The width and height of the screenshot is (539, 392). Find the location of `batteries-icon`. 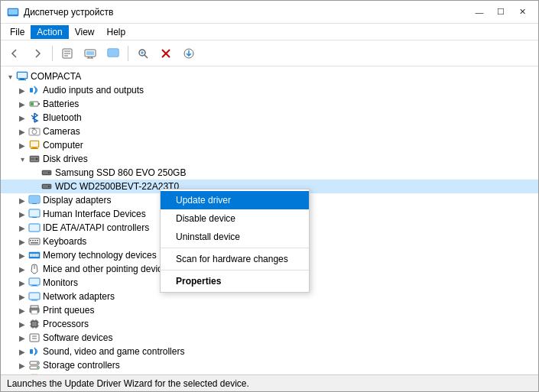

batteries-icon is located at coordinates (34, 104).